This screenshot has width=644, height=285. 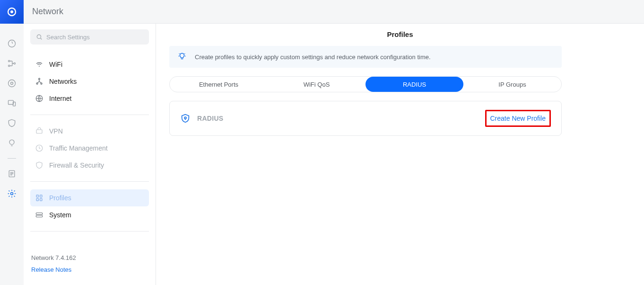 What do you see at coordinates (90, 270) in the screenshot?
I see `release-notes-link: Release Notes` at bounding box center [90, 270].